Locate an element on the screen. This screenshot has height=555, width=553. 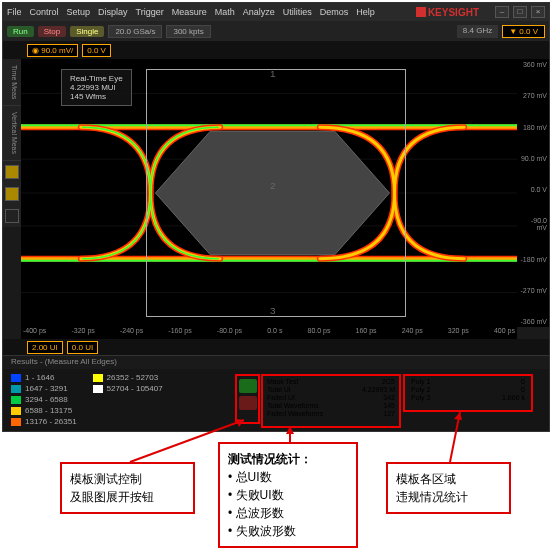
color-legend-1: 1 - 1646 1647 - 3291 3294 - 6588 6588 - … is located at coordinates (44, 400).